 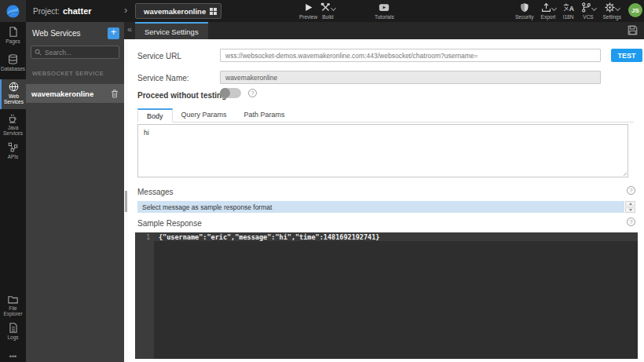 What do you see at coordinates (383, 151) in the screenshot?
I see `body-textarea: hi` at bounding box center [383, 151].